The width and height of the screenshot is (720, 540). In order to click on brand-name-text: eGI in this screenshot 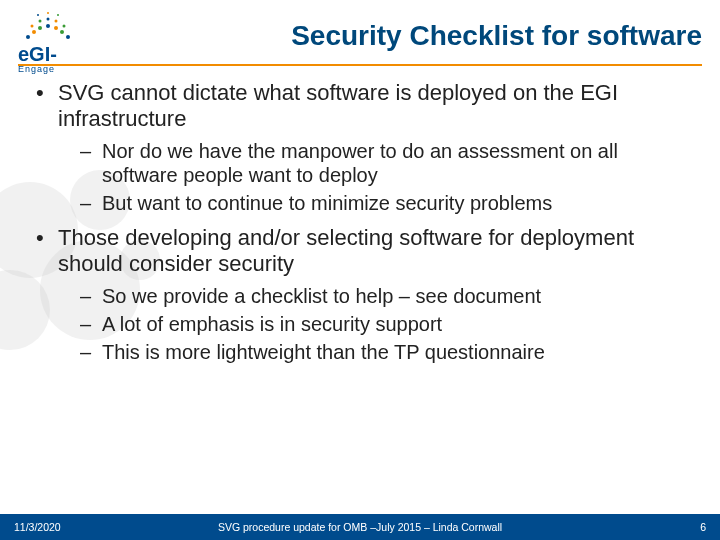, I will do `click(34, 54)`.